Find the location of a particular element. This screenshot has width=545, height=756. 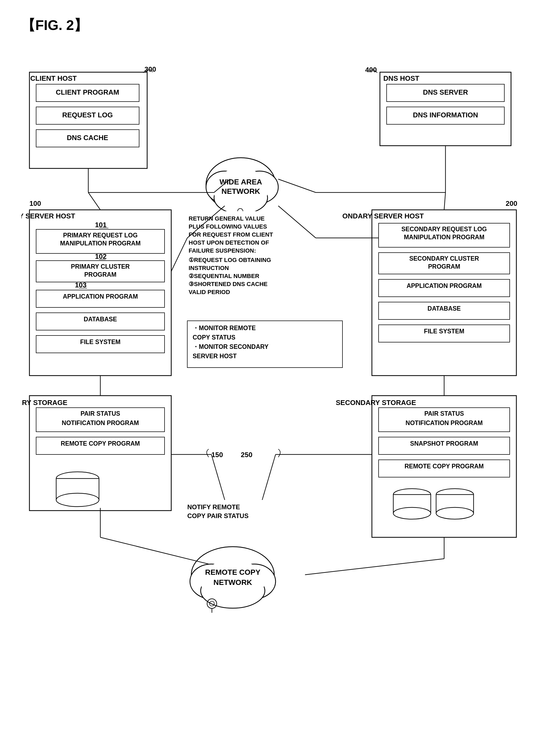

svg-text: DNS HOST is located at coordinates (401, 78).